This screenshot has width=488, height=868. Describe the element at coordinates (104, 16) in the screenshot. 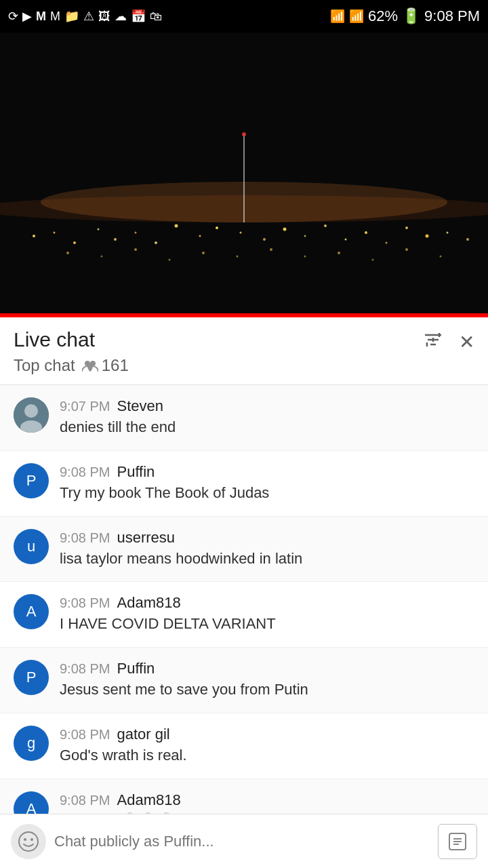

I see `image-icon: 🖼` at that location.